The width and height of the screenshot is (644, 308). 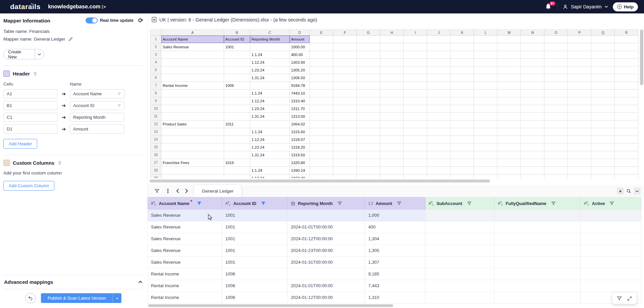 I want to click on sheet-column-header: C, so click(x=270, y=33).